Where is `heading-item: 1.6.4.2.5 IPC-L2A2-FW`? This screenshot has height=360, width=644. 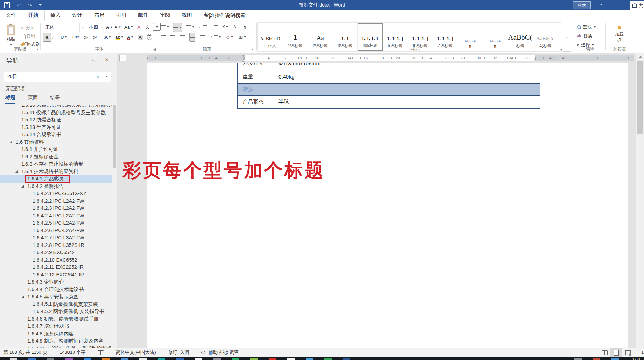
heading-item: 1.6.4.2.5 IPC-L2A2-FW is located at coordinates (56, 223).